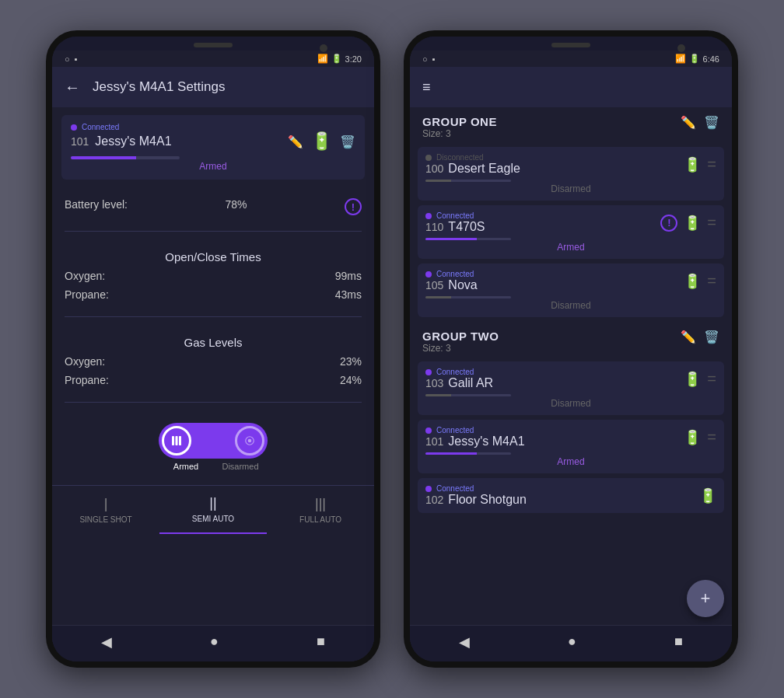 This screenshot has width=784, height=698. I want to click on nova-right: 🔋 =, so click(700, 281).